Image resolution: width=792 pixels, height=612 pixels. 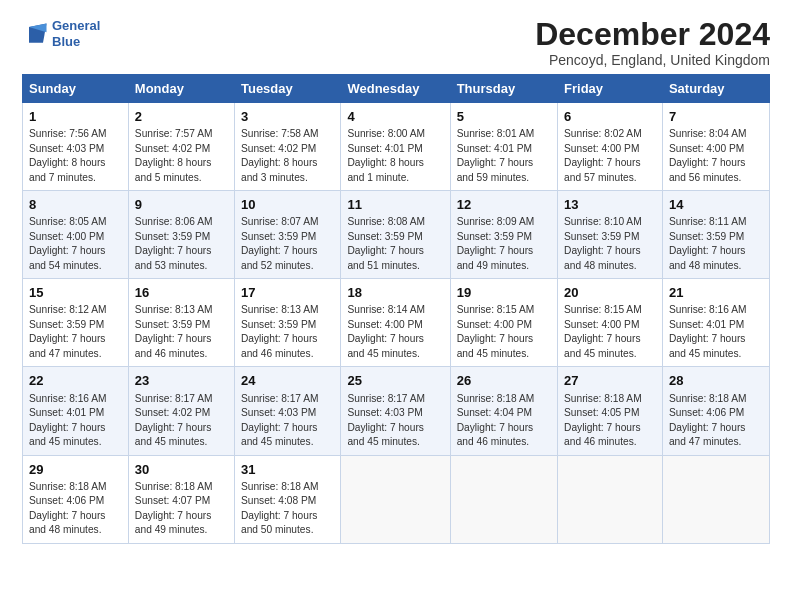 What do you see at coordinates (610, 156) in the screenshot?
I see `day-info: Sunrise: 8:02 AM Sunset: 4:00 PM Dayligh…` at bounding box center [610, 156].